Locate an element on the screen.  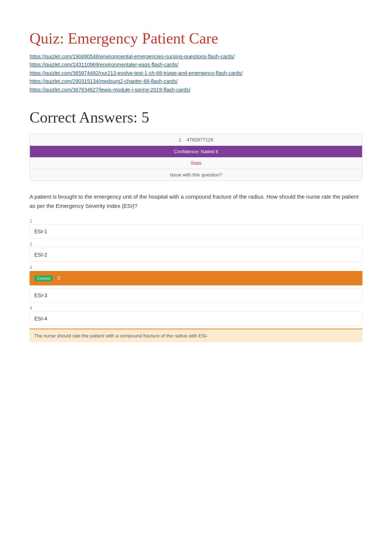
page-title: Quiz: Emergency Patient Care is located at coordinates (196, 38).